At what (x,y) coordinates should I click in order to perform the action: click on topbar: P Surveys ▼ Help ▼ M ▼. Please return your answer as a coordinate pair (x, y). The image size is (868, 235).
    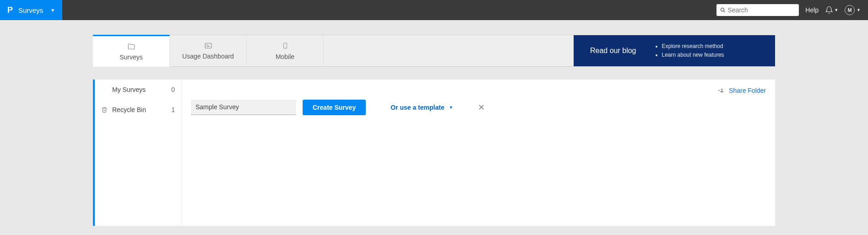
    Looking at the image, I should click on (434, 10).